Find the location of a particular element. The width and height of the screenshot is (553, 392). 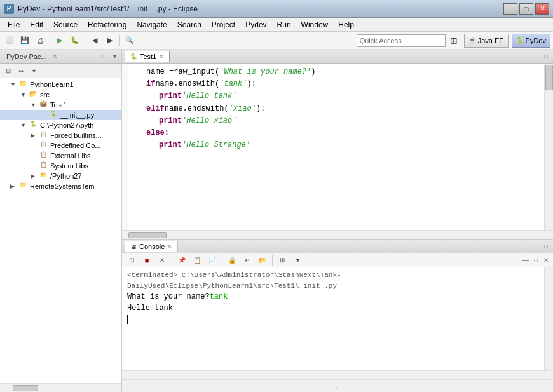

code-line-2: if name.endswith('tank'): is located at coordinates (336, 84).